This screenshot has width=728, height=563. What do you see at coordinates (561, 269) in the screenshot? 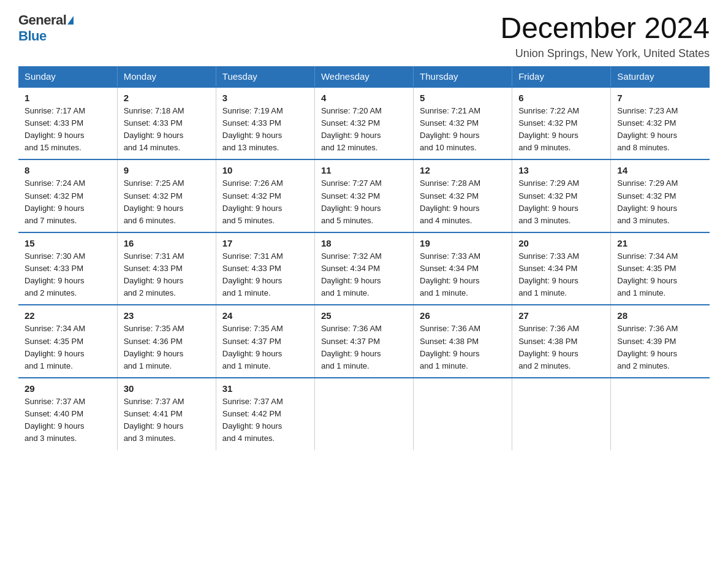
I see `calendar-cell: 20Sunrise: 7:33 AMSunset: 4:34 PMDayligh…` at bounding box center [561, 269].